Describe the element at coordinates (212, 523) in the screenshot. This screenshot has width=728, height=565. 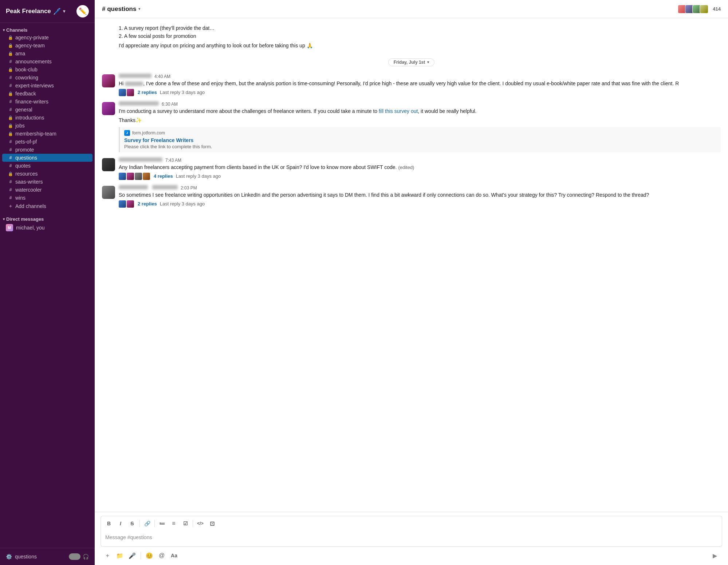
I see `block-button: ⊡` at that location.